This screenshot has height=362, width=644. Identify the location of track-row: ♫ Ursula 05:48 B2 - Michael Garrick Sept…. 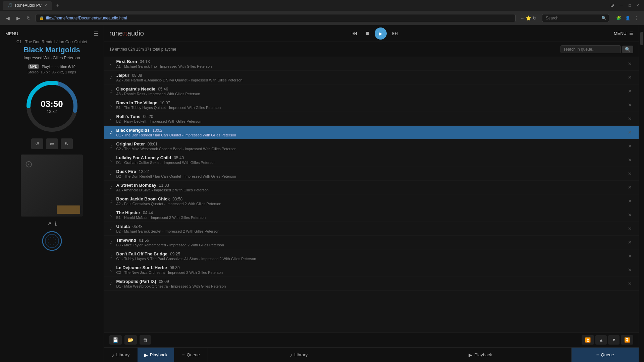
(371, 229).